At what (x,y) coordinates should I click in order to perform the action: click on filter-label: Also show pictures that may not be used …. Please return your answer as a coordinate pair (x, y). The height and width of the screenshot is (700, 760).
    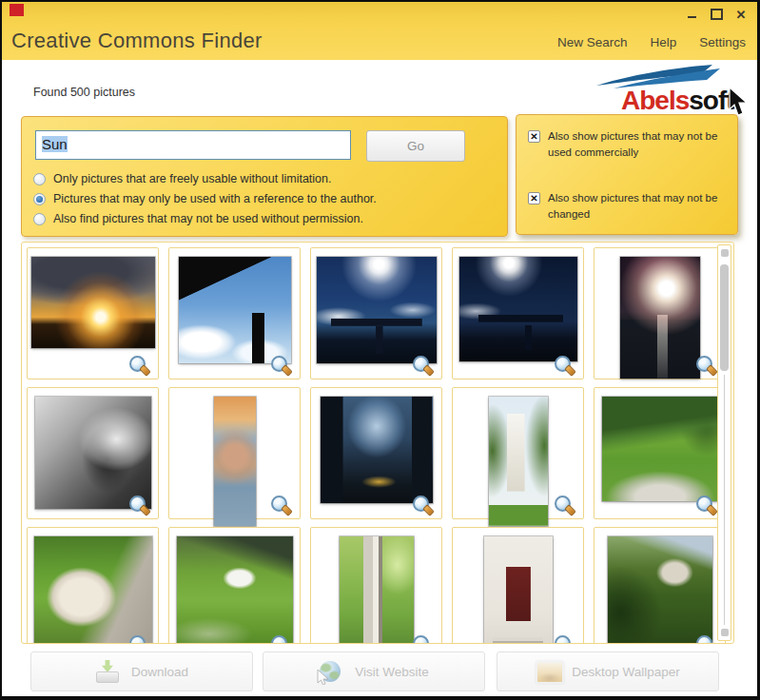
    Looking at the image, I should click on (637, 145).